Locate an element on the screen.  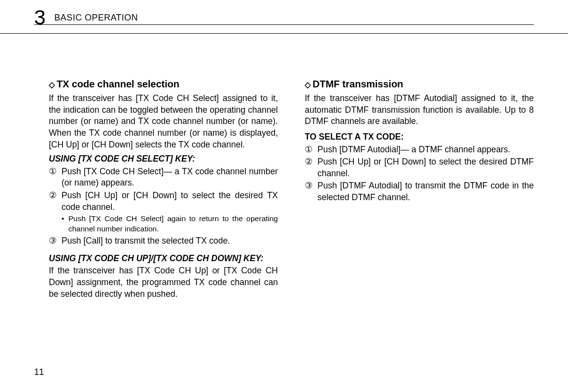
dtmf-step-3: ③ Push [DTMF Autodial] to transmit the D… is located at coordinates (419, 191).